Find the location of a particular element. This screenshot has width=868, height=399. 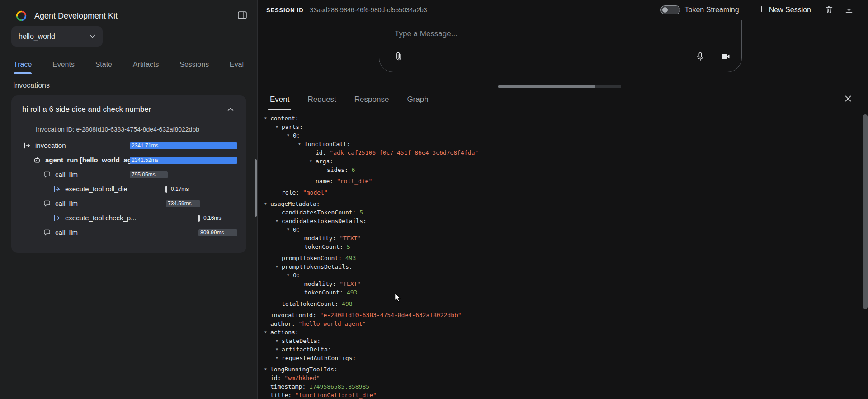

json-key: stateDelta: is located at coordinates (301, 341).